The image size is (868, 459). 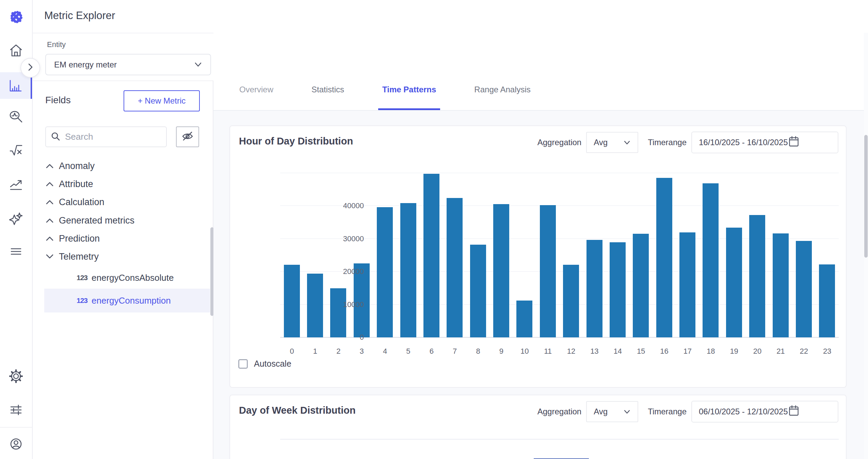 I want to click on sidebar-expand-button, so click(x=30, y=68).